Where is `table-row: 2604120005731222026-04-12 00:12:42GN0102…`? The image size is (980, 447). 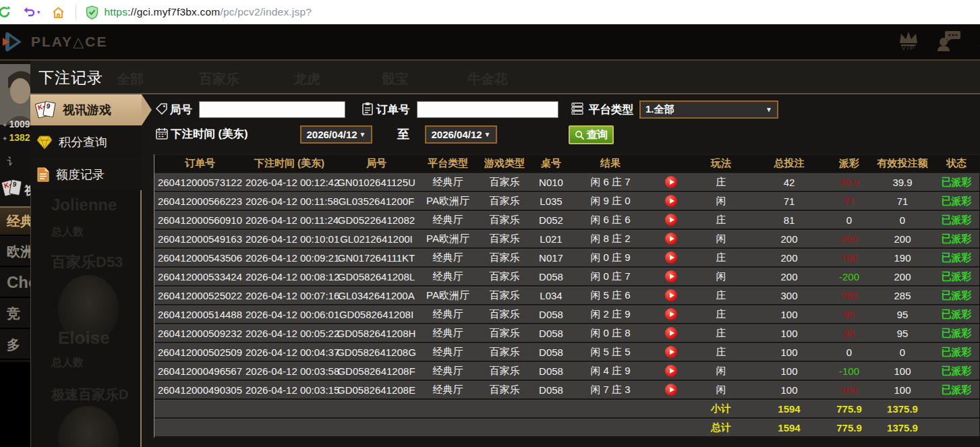 table-row: 2604120005731222026-04-12 00:12:42GN0102… is located at coordinates (567, 183).